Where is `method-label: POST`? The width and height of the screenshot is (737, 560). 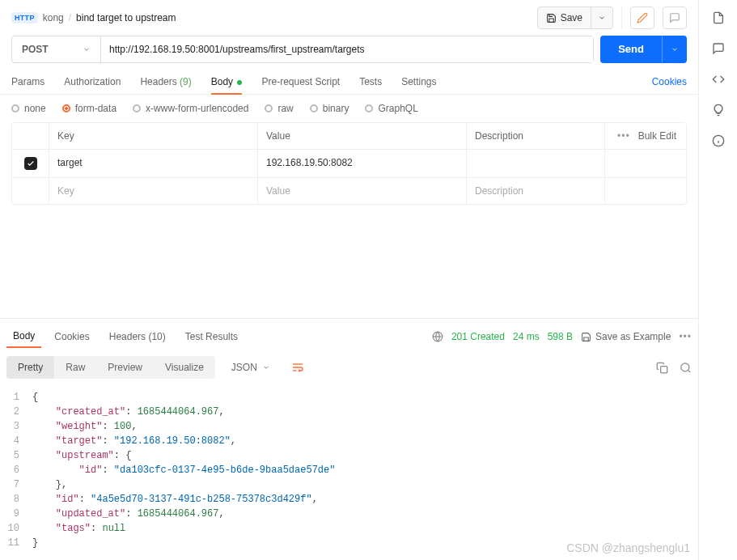 method-label: POST is located at coordinates (36, 49).